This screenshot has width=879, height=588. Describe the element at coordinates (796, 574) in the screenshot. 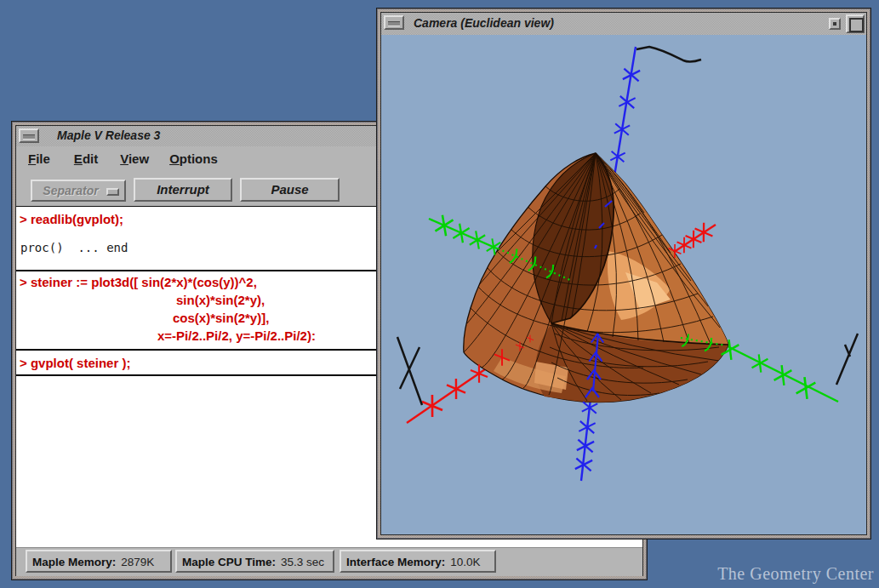

I see `desktop-credit: The Geometry Center` at that location.